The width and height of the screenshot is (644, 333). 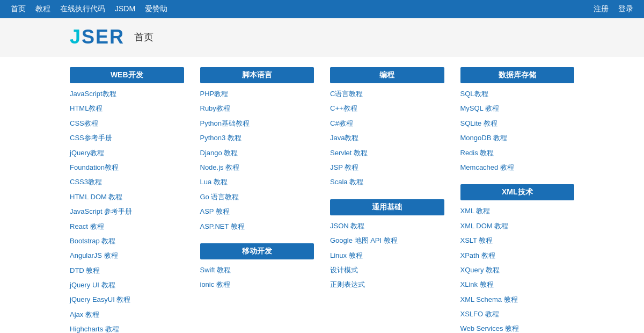 What do you see at coordinates (127, 124) in the screenshot?
I see `link-0-0-2: CSS教程` at bounding box center [127, 124].